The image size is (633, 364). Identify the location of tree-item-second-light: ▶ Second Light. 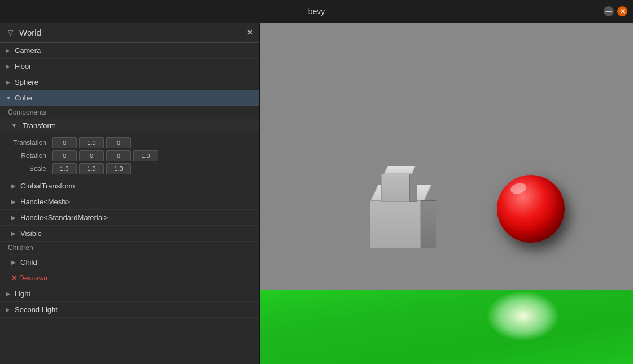
(130, 310).